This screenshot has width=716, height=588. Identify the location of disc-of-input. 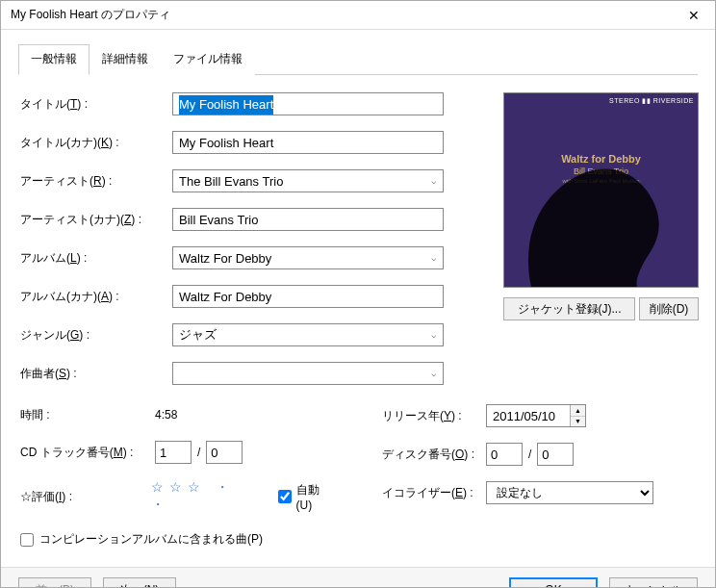
(555, 454).